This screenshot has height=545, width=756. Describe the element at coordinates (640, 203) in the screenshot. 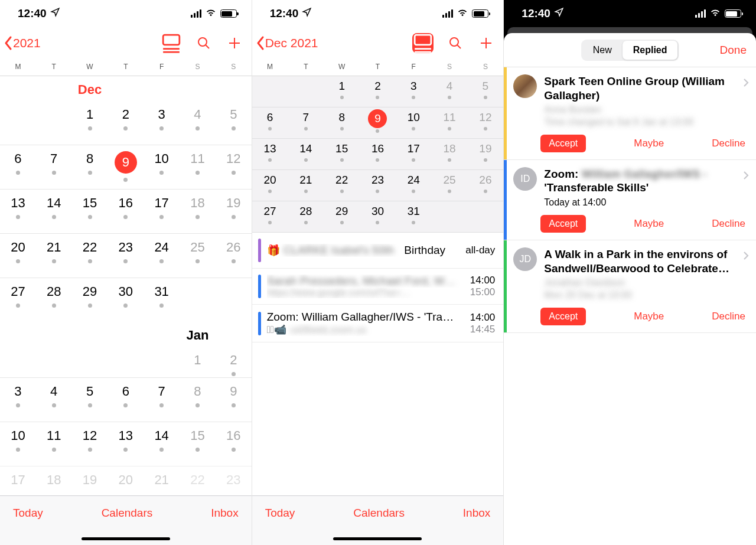

I see `invite-time: Today at 14:00` at that location.